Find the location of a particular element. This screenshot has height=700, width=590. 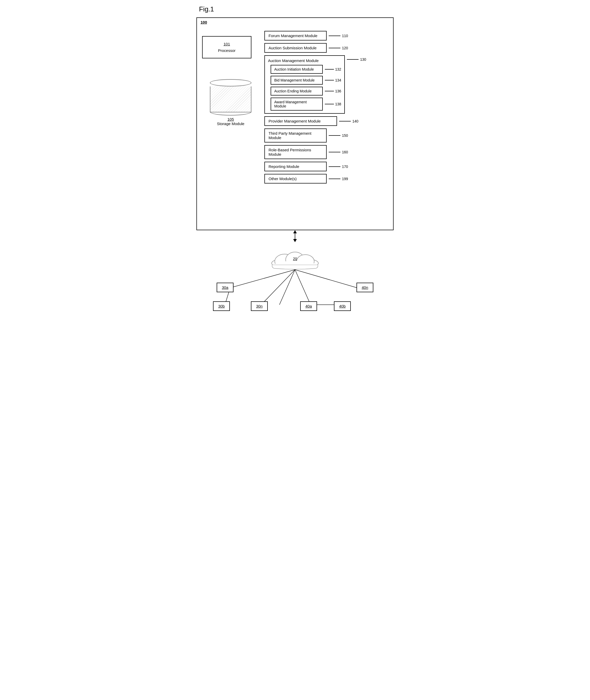

storage-label: 105 Storage Module is located at coordinates (231, 121).